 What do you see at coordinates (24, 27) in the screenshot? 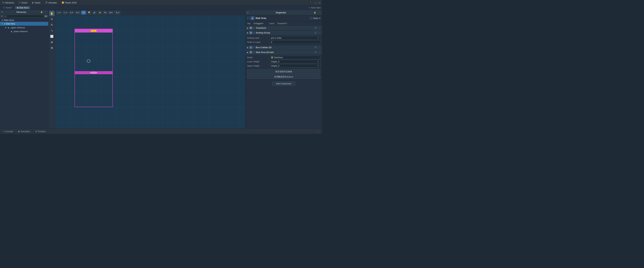
I see `hierarchy-item-upper: ▶ ■ _upper entrance` at bounding box center [24, 27].